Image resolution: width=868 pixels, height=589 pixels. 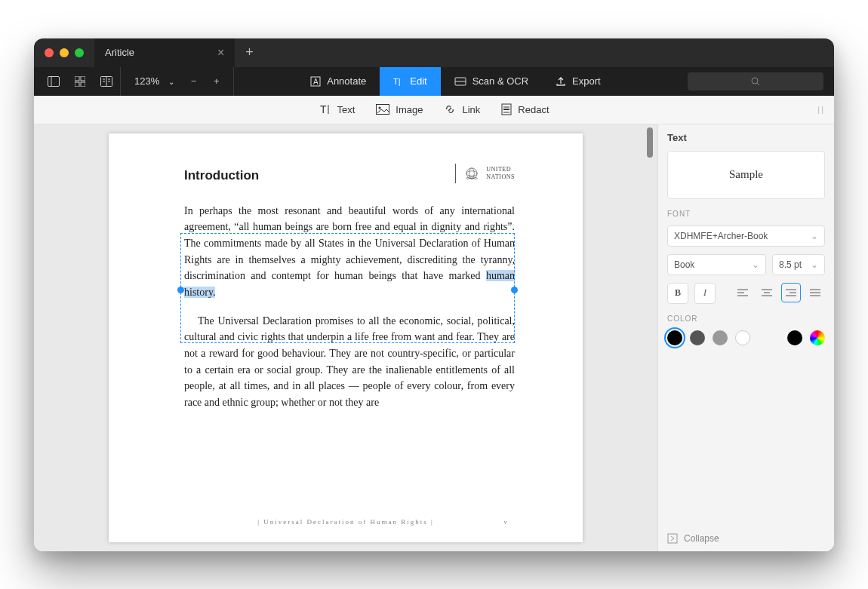 What do you see at coordinates (720, 338) in the screenshot?
I see `swatch-gray` at bounding box center [720, 338].